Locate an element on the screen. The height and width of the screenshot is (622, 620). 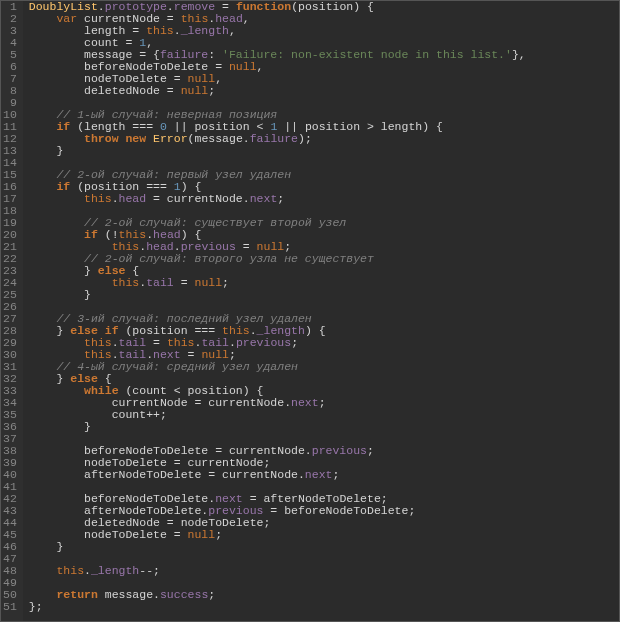
token-w is located at coordinates (56, 198).